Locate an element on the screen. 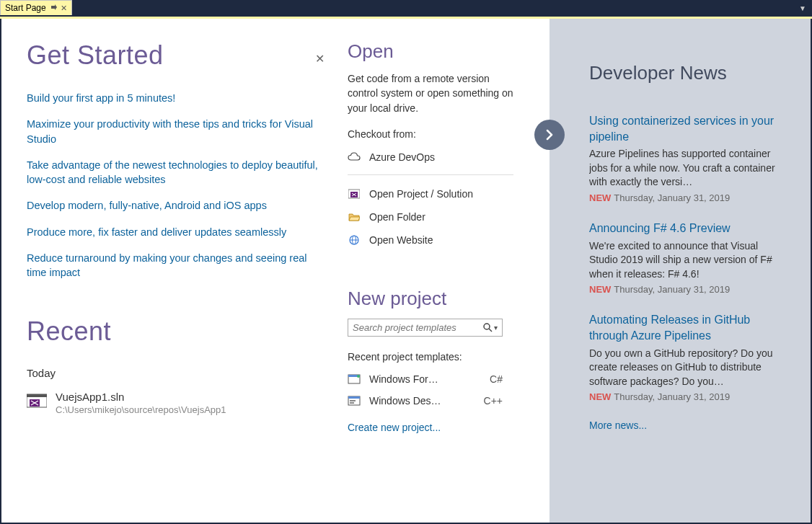  template-name: Windows Des… is located at coordinates (423, 401).